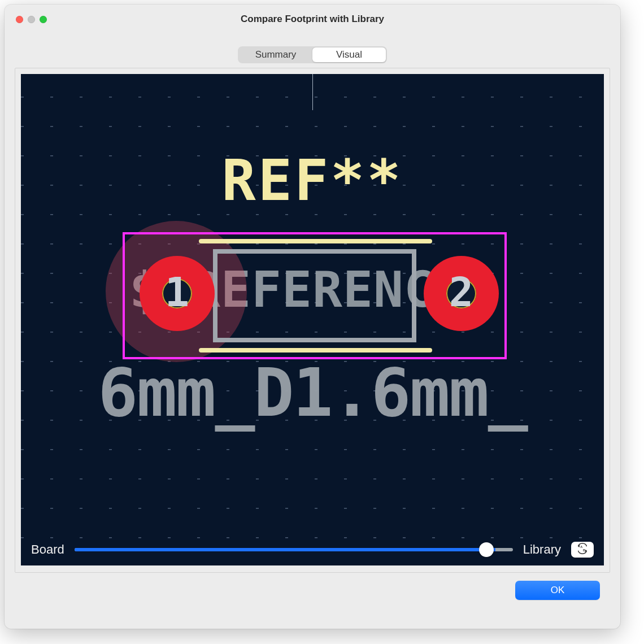 This screenshot has width=644, height=644. I want to click on slider-right-label: Library, so click(542, 550).